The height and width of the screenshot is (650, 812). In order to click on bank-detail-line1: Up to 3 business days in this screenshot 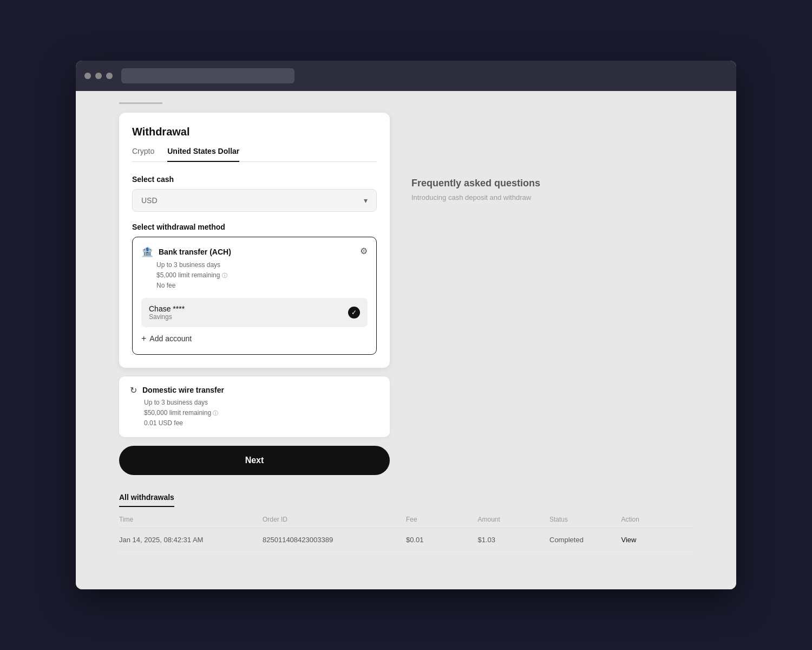, I will do `click(262, 265)`.